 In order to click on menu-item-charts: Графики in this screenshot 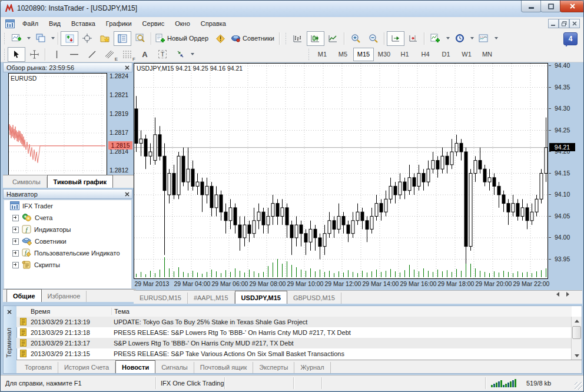, I will do `click(119, 24)`.